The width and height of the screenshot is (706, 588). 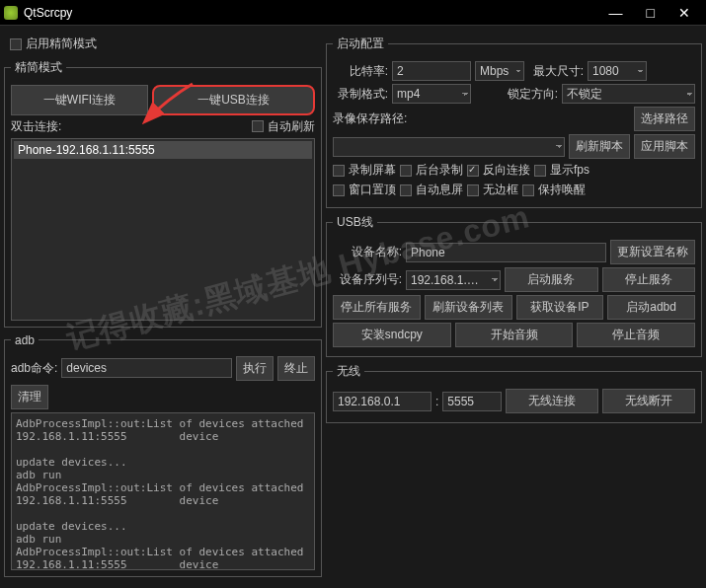 I want to click on maxsize-label: 最大尺寸:, so click(x=556, y=71).